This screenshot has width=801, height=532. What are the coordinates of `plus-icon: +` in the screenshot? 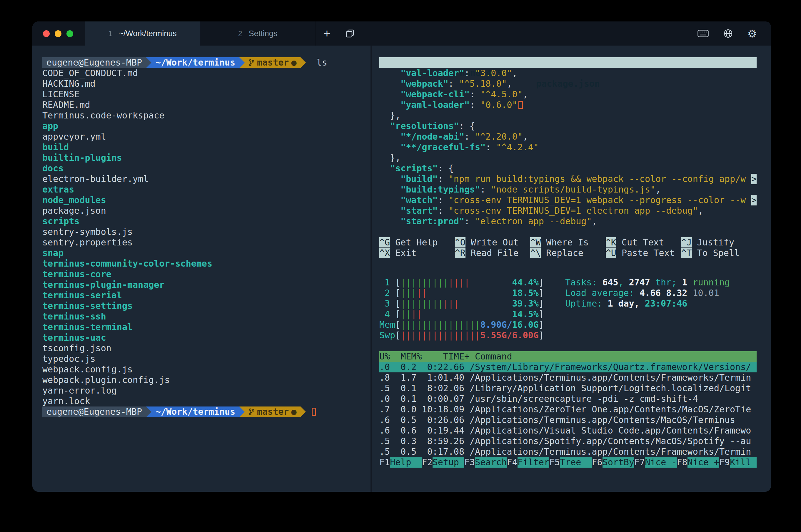 It's located at (327, 33).